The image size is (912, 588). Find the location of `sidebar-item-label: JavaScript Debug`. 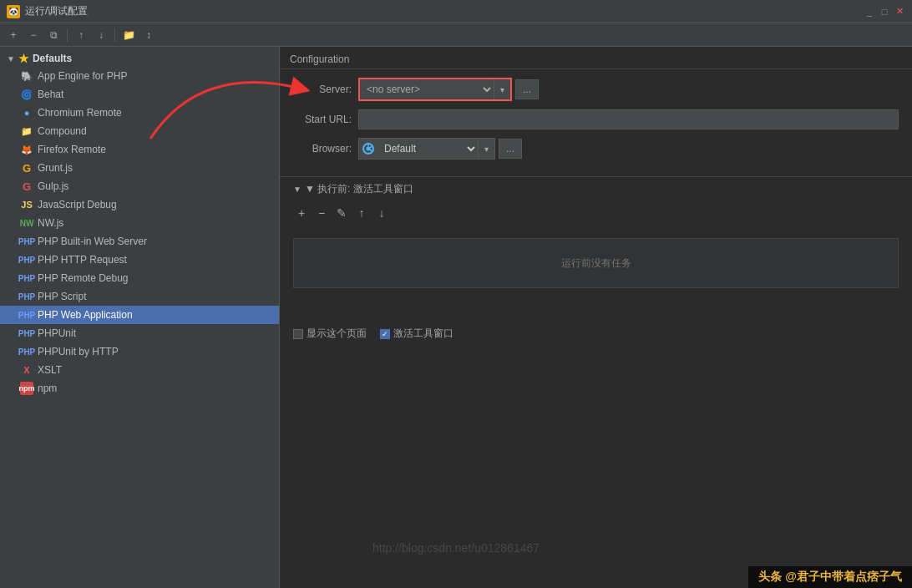

sidebar-item-label: JavaScript Debug is located at coordinates (77, 205).